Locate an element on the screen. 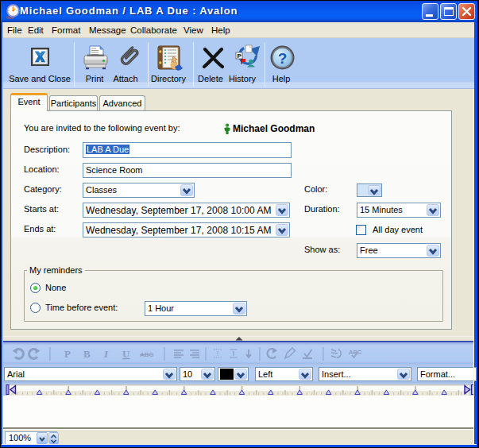 The width and height of the screenshot is (479, 448). svg-text: ABC is located at coordinates (147, 354).